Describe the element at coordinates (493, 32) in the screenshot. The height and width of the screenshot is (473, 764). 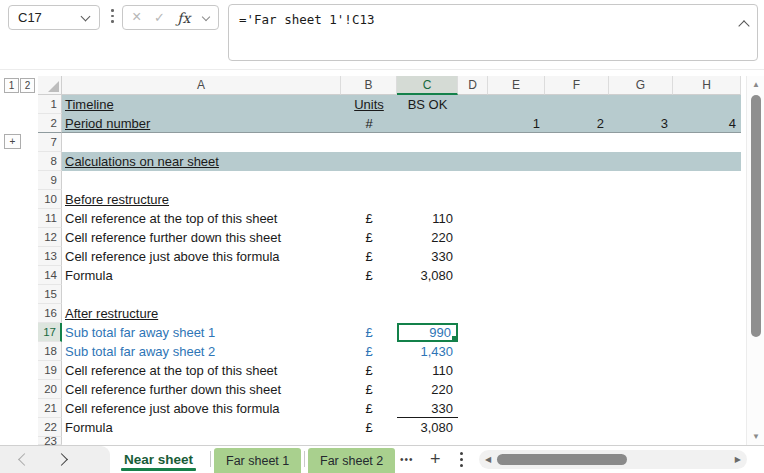
I see `formula-input: ='Far sheet 1'!C13` at that location.